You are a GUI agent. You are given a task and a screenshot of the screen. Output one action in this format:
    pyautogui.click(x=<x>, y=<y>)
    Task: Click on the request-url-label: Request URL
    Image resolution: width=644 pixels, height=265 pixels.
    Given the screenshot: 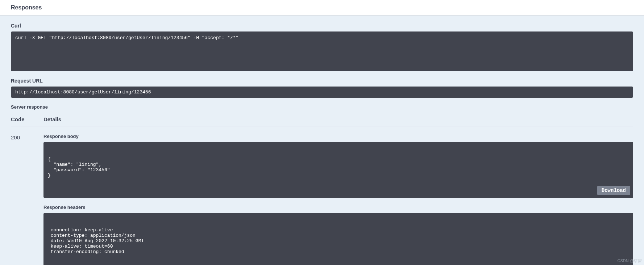 What is the action you would take?
    pyautogui.click(x=322, y=81)
    